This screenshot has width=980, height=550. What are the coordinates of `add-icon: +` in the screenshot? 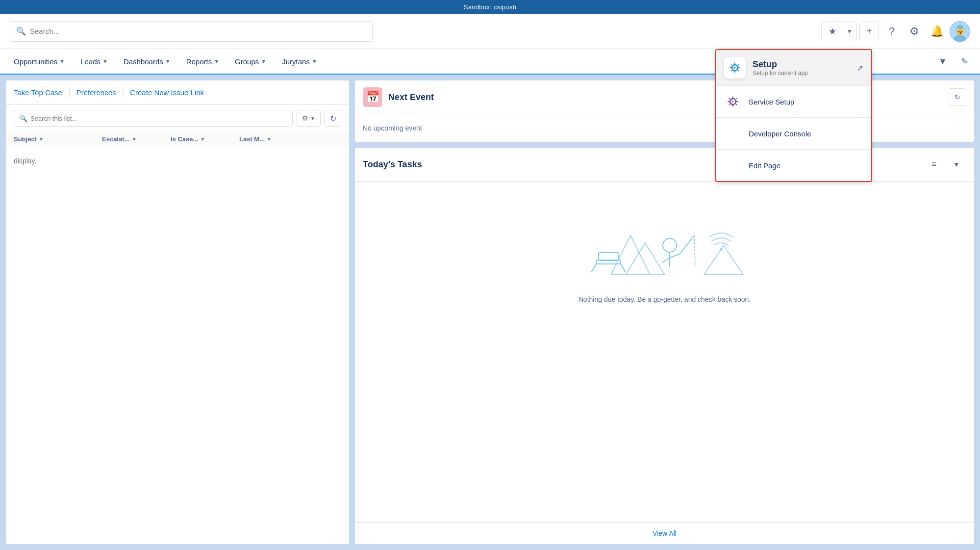 It's located at (870, 31).